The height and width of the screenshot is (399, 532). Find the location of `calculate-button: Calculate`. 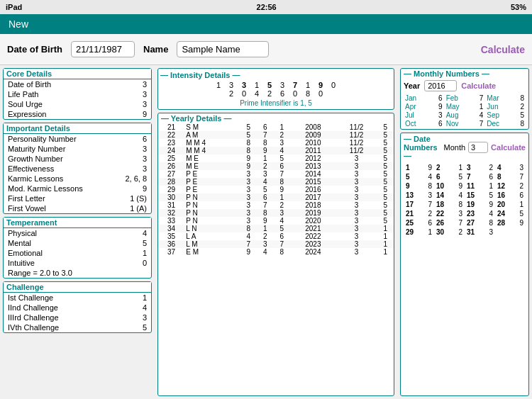

calculate-button: Calculate is located at coordinates (503, 50).